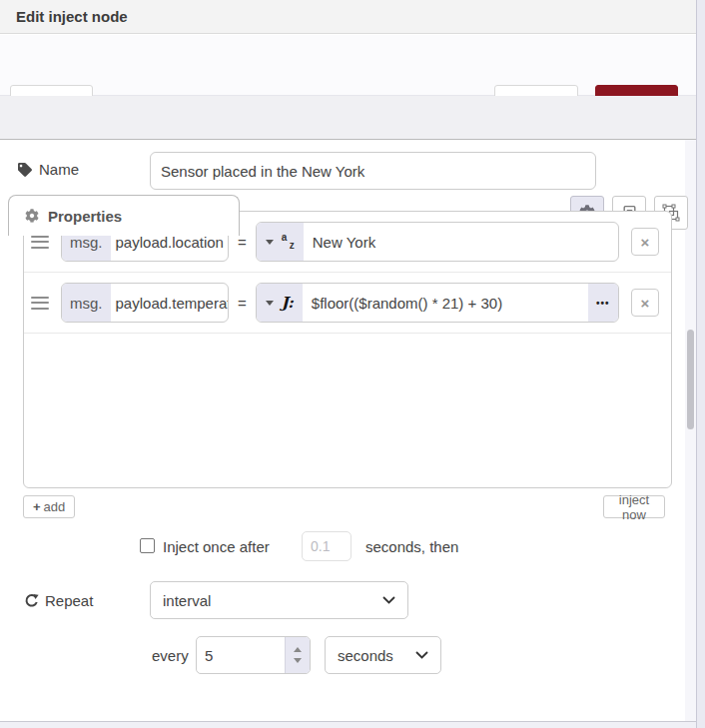  Describe the element at coordinates (37, 507) in the screenshot. I see `plus-icon: +` at that location.